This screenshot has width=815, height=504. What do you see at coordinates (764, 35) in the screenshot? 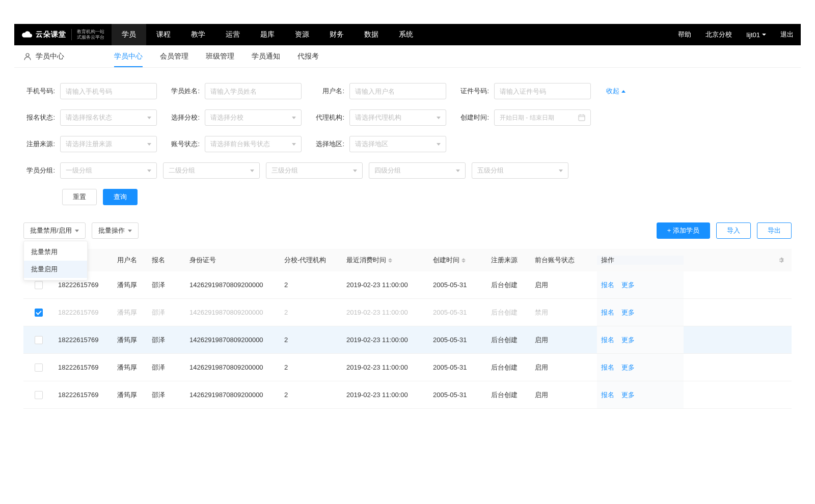
I see `caret-down-icon` at bounding box center [764, 35].